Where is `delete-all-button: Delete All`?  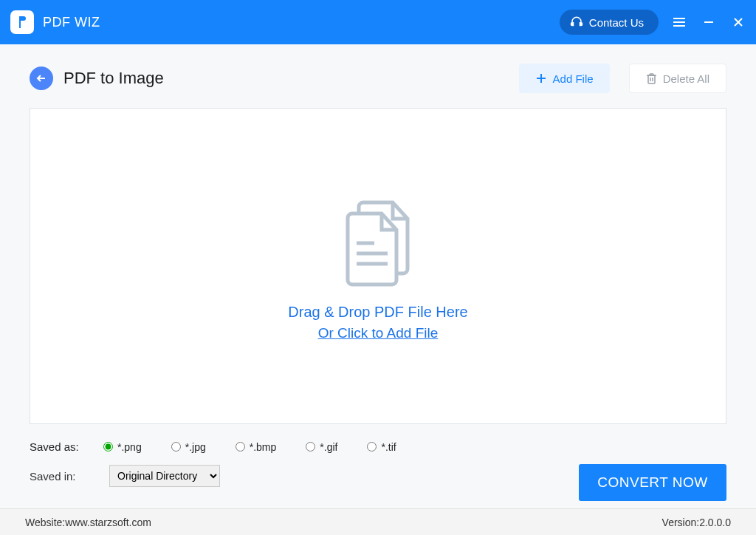 delete-all-button: Delete All is located at coordinates (678, 78).